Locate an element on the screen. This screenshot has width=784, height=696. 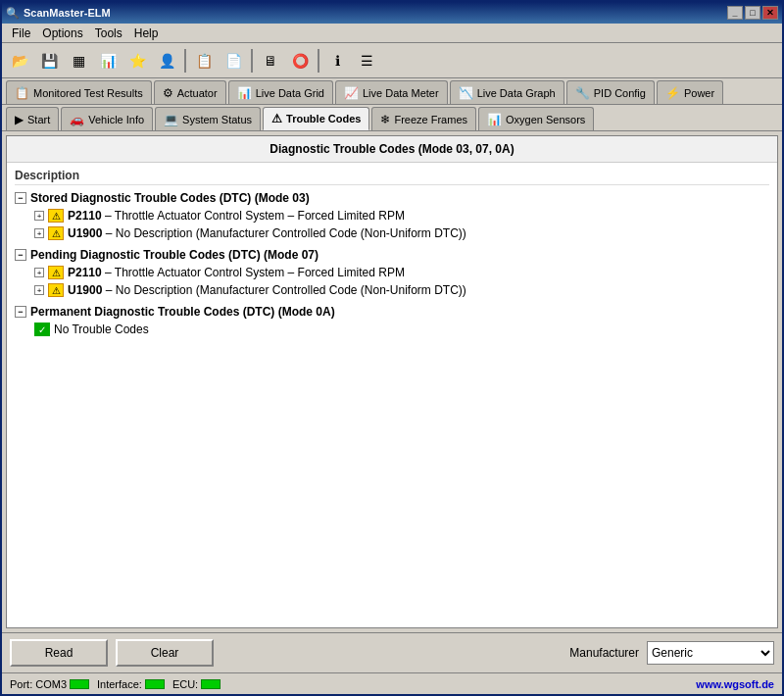
tab-power: ⚡ Power is located at coordinates (690, 92).